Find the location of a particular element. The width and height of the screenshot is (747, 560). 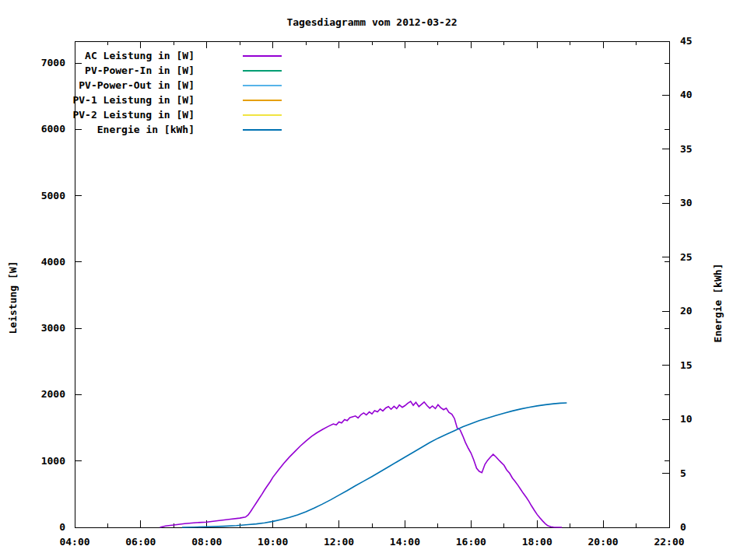

x-axis-tick-label: 06:00 is located at coordinates (141, 542).